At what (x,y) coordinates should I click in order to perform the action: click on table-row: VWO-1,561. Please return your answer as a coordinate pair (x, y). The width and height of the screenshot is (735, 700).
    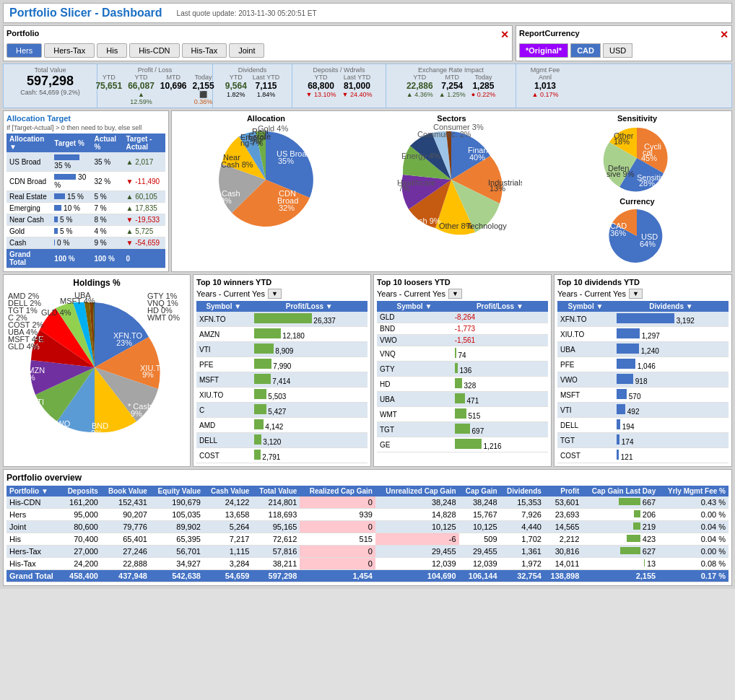
    Looking at the image, I should click on (462, 341).